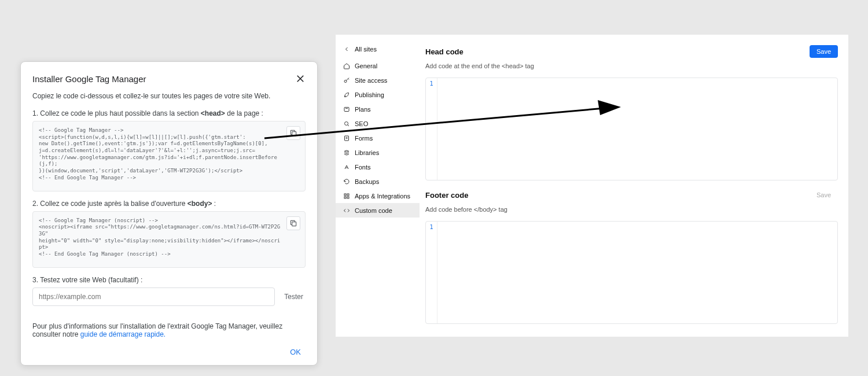  What do you see at coordinates (169, 204) in the screenshot?
I see `step-2-label: 2. Collez ce code juste après la balise …` at bounding box center [169, 204].